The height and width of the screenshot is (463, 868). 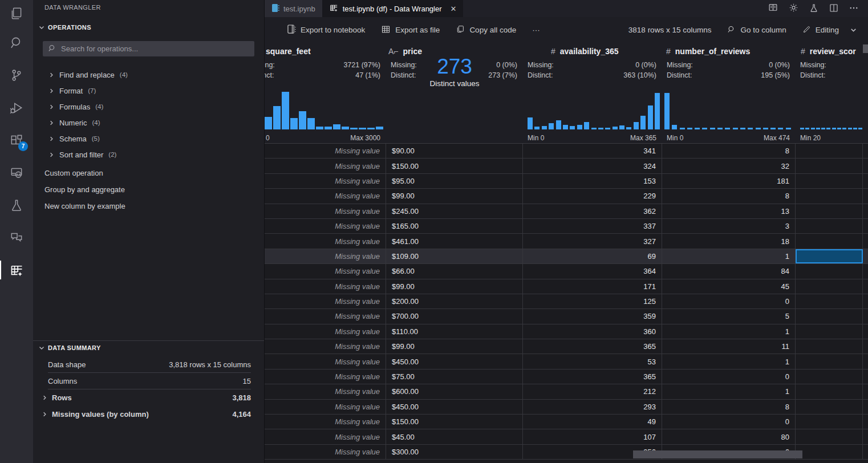 I want to click on grid-cell: 327, so click(x=593, y=241).